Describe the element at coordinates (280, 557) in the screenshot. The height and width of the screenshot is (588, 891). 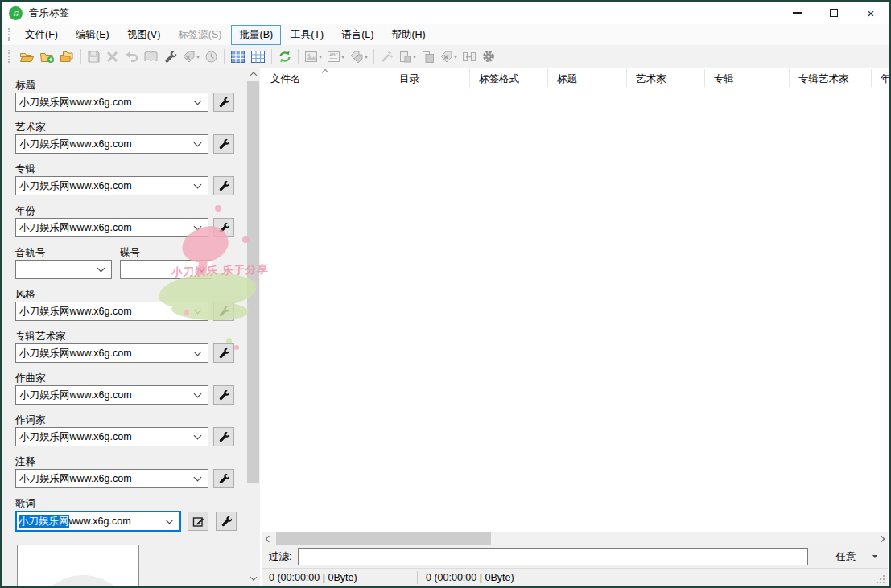
I see `filter-label: 过滤:` at that location.